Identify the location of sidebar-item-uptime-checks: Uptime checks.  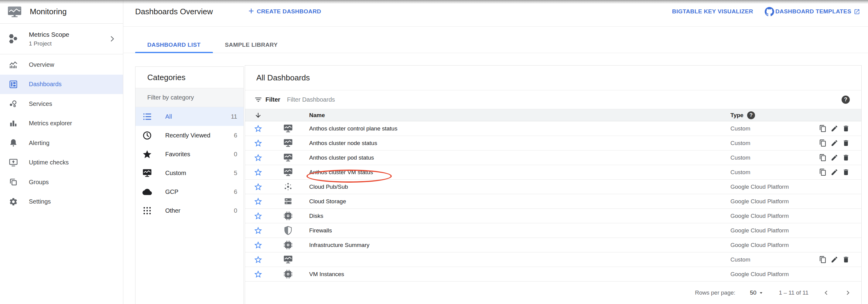
(61, 163).